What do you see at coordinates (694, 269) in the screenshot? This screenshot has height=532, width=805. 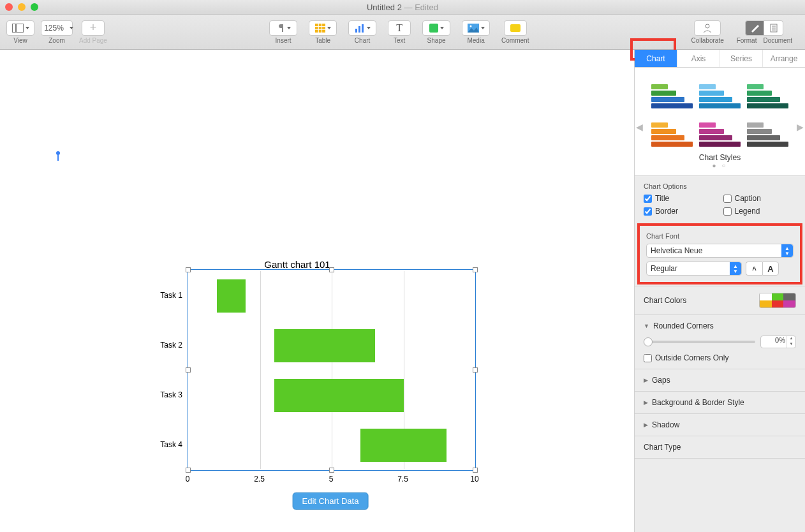 I see `font-style-select: Regular▲▼` at bounding box center [694, 269].